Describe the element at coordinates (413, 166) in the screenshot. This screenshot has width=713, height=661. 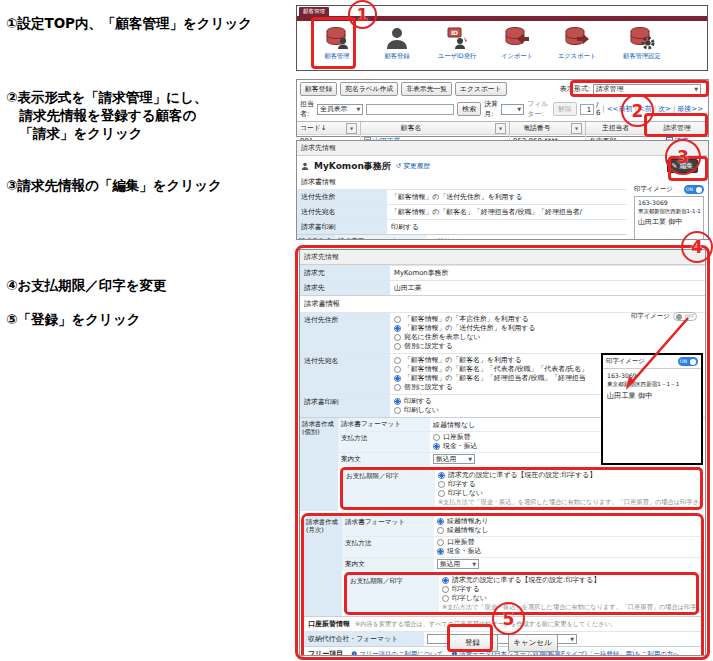
I see `history-link: ↺ 変更履歴` at that location.